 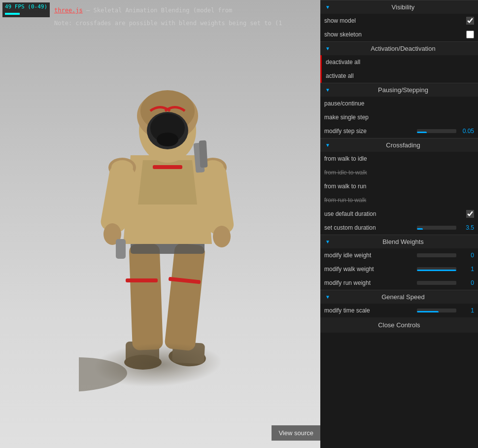 I want to click on control-row-crossfading-0: from walk to idle, so click(x=399, y=159).